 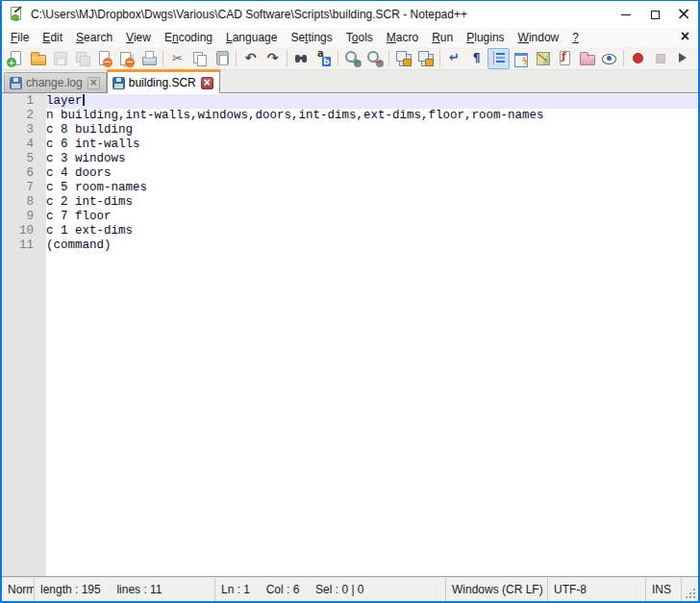 What do you see at coordinates (587, 59) in the screenshot?
I see `toolbar-folder-as-workspace-button` at bounding box center [587, 59].